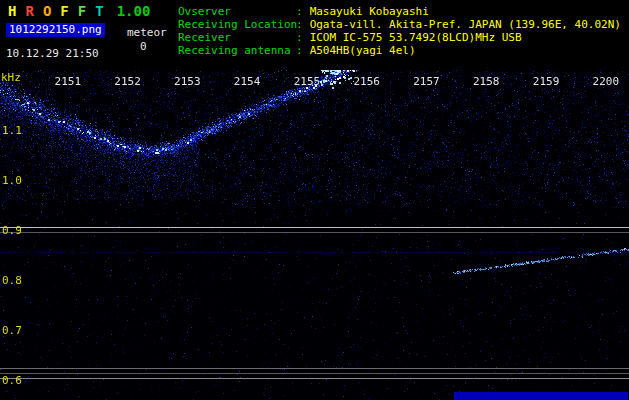 Image resolution: width=629 pixels, height=400 pixels. I want to click on frequency-tick-label: 0.7, so click(12, 330).